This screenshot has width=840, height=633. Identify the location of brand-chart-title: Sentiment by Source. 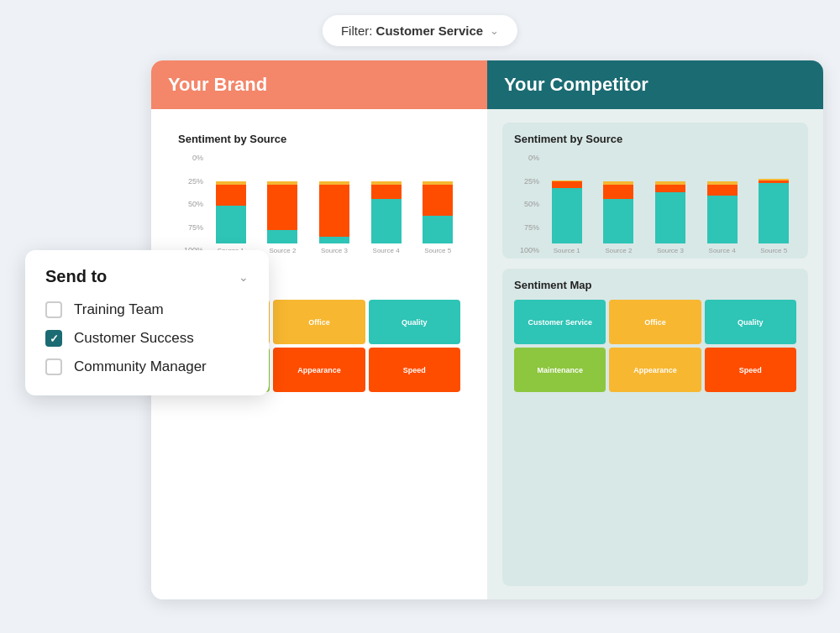
(319, 139).